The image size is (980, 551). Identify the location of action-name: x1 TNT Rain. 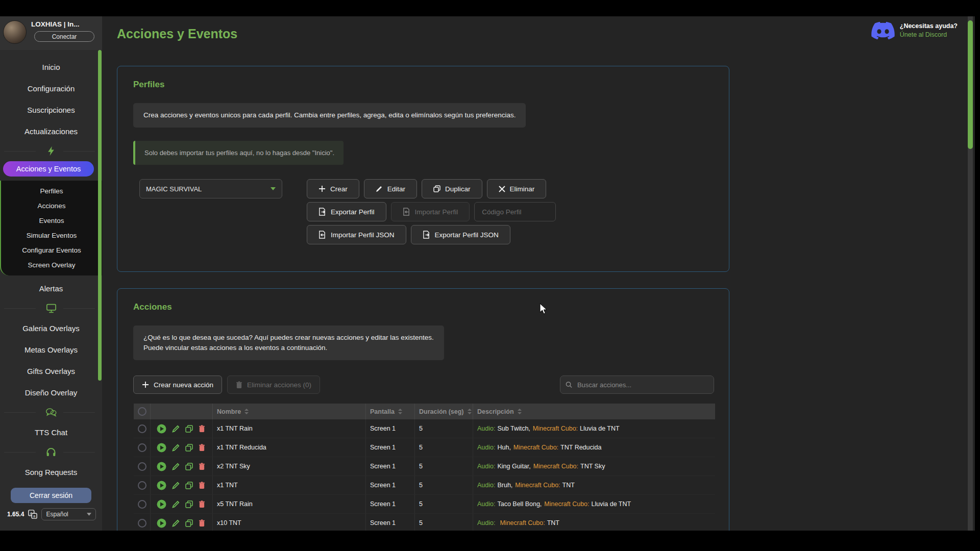
(235, 429).